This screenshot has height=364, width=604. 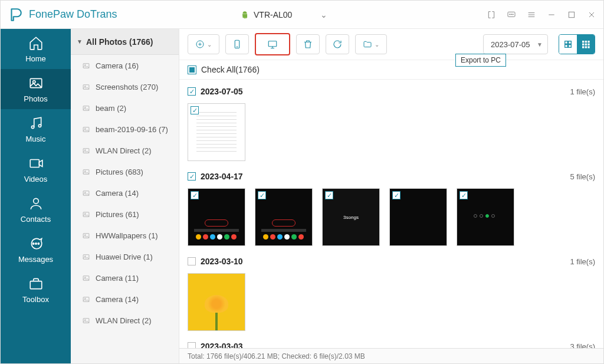 What do you see at coordinates (125, 235) in the screenshot?
I see `album-item: HWWallpapers (1)` at bounding box center [125, 235].